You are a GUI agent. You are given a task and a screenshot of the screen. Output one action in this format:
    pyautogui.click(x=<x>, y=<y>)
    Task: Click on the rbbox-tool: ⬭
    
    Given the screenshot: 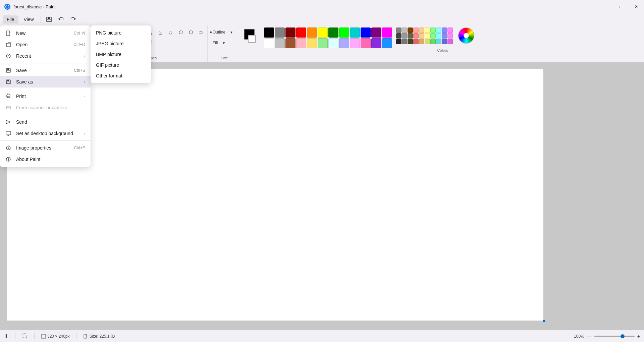 What is the action you would take?
    pyautogui.click(x=201, y=32)
    